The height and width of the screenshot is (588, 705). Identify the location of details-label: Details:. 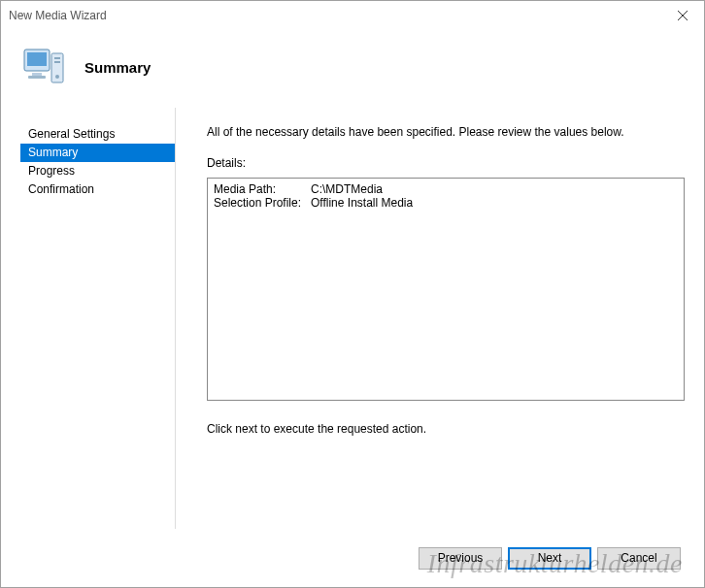
(446, 163).